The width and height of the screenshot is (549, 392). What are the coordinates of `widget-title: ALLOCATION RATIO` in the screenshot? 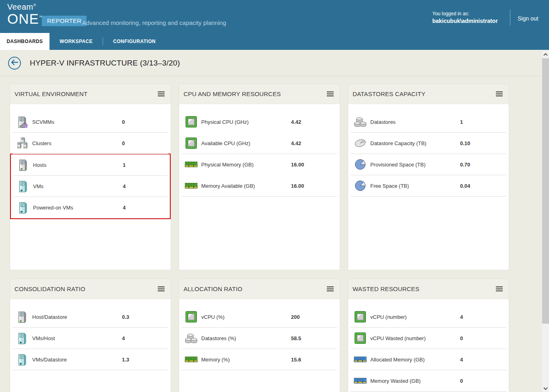 It's located at (213, 289).